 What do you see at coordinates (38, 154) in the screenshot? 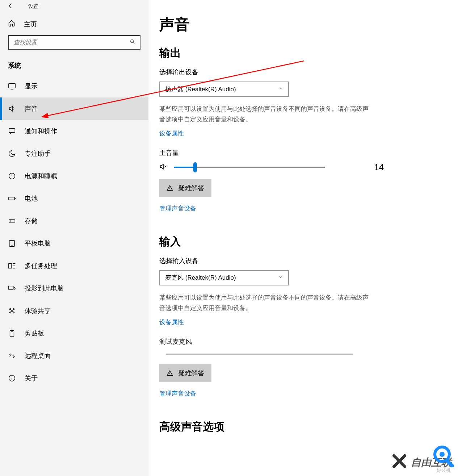
I see `sidebar-item-label: 专注助手` at bounding box center [38, 154].